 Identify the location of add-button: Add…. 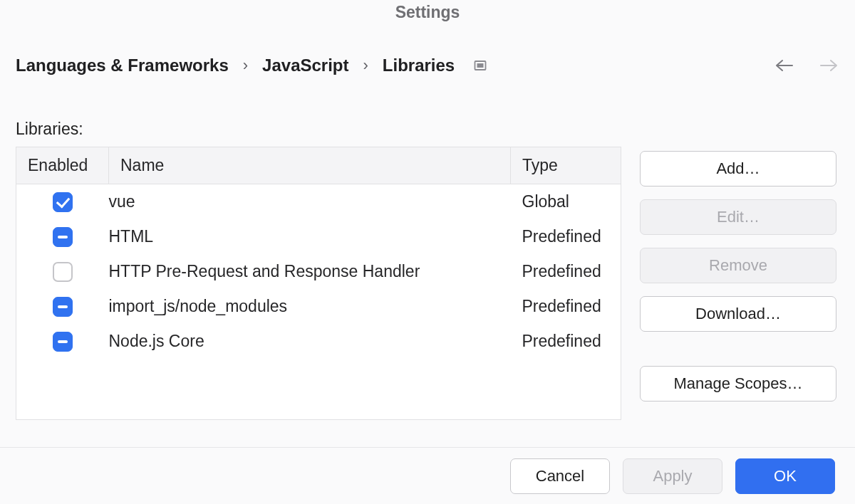
(738, 169).